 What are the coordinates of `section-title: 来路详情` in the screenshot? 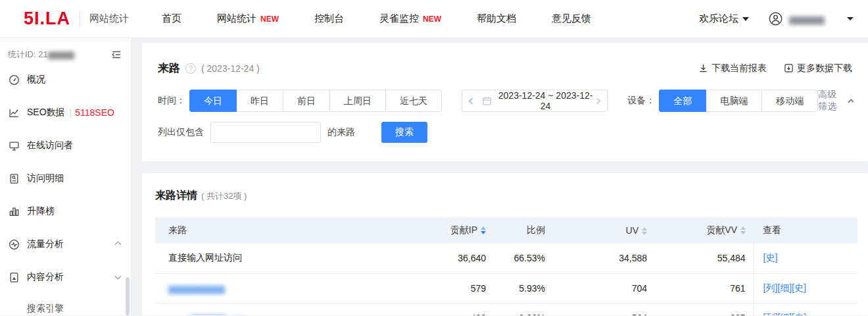 It's located at (176, 196).